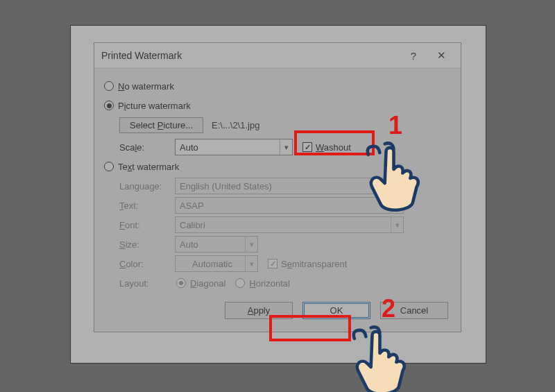 Image resolution: width=555 pixels, height=392 pixels. Describe the element at coordinates (285, 186) in the screenshot. I see `language-value: English (United States)` at that location.